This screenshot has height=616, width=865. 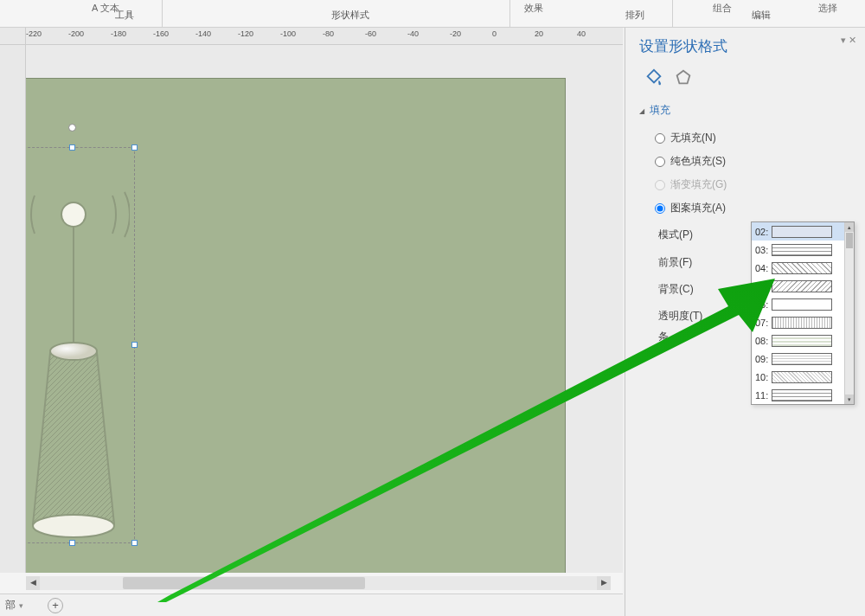 What do you see at coordinates (746, 208) in the screenshot?
I see `radio-pattern-fill: 图案填充(A)` at bounding box center [746, 208].